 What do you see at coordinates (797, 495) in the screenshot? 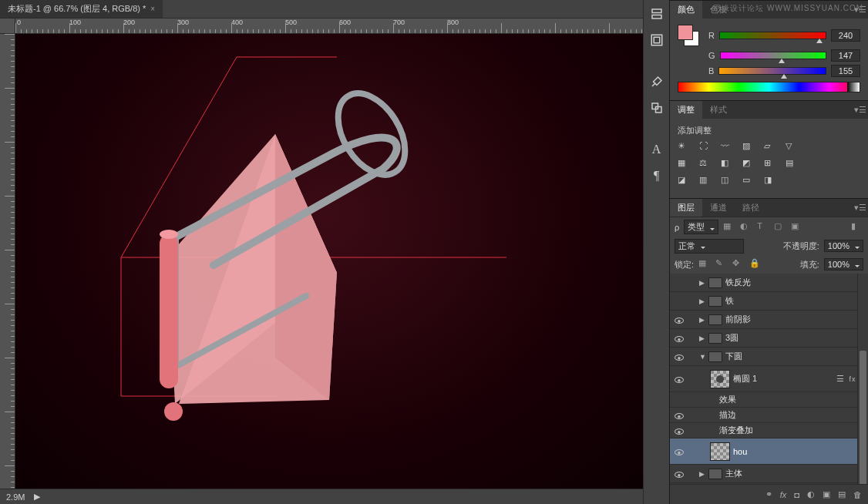
I see `mask-icon: ◘` at bounding box center [797, 495].